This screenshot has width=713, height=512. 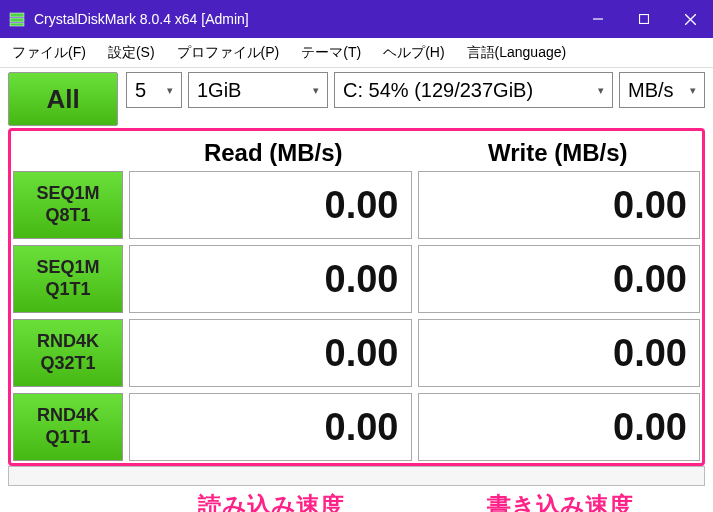 I want to click on grid-header: Read (MB/s) Write (MB/s), so click(x=416, y=152).